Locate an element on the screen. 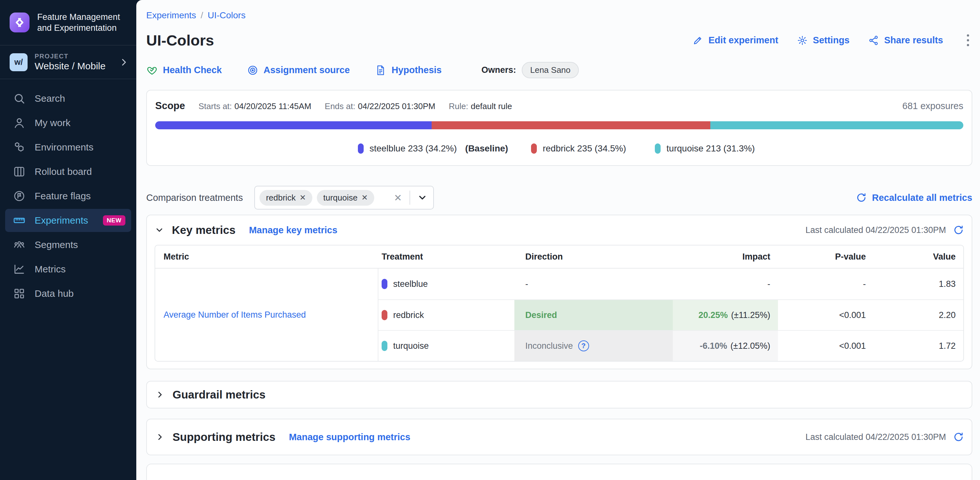 The image size is (980, 480). breadcrumb-experiments-link: Experiments is located at coordinates (171, 15).